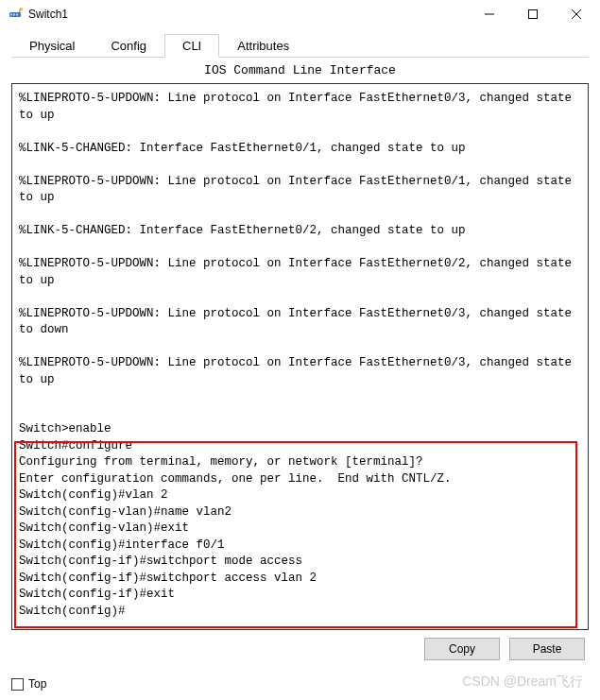 This screenshot has height=700, width=600. Describe the element at coordinates (263, 45) in the screenshot. I see `tab-attributes: Attributes` at that location.